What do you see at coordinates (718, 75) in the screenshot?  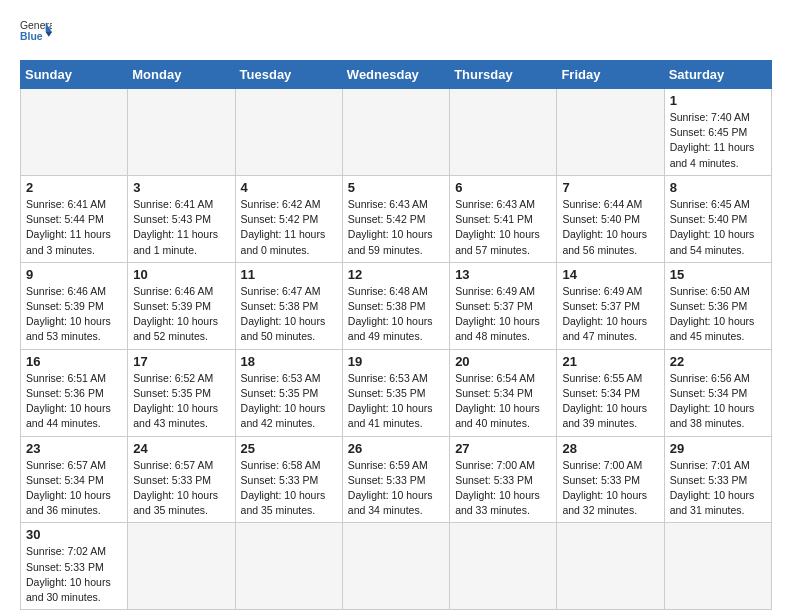 I see `weekday-header-saturday: Saturday` at bounding box center [718, 75].